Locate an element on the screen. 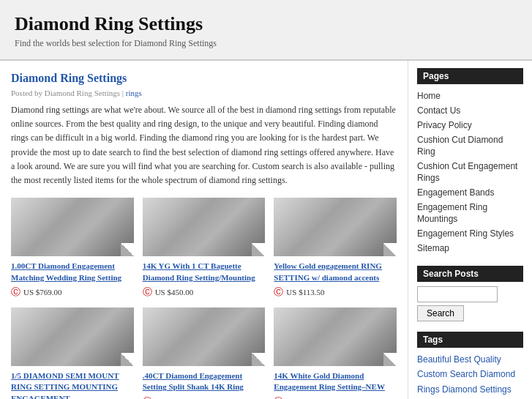 The image size is (532, 399). page-list-item: Cushion Cut Diamond Ring is located at coordinates (470, 146).